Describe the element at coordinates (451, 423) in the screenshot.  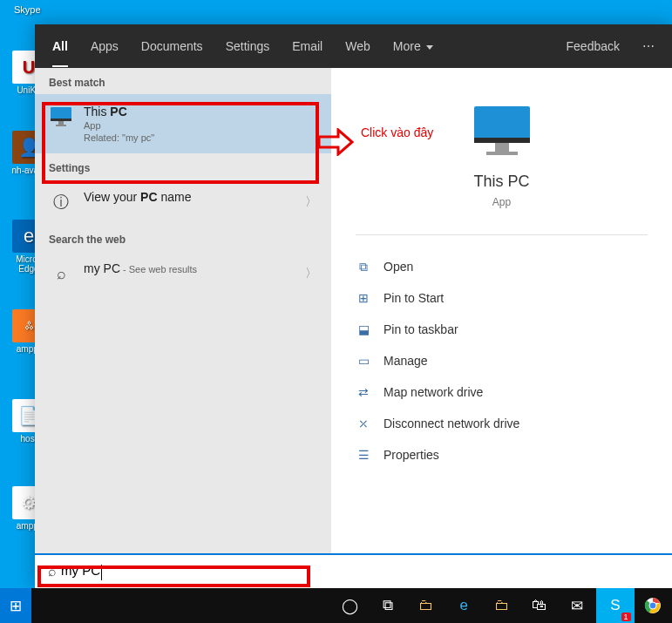
I see `action-label: Disconnect network drive` at that location.